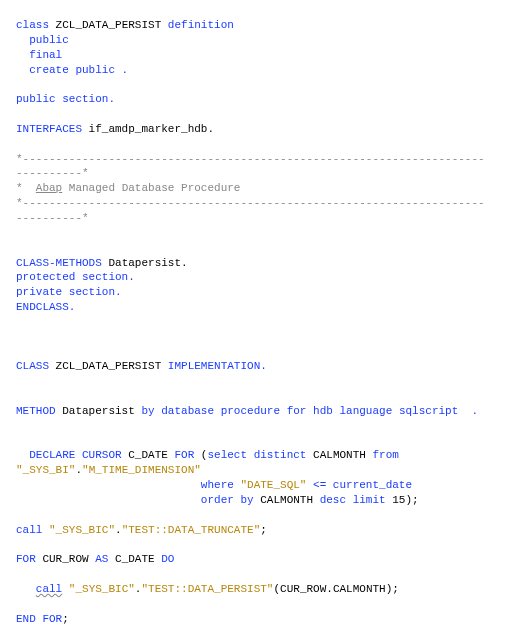 This screenshot has width=530, height=640. Describe the element at coordinates (201, 25) in the screenshot. I see `kw-definition: definition` at that location.